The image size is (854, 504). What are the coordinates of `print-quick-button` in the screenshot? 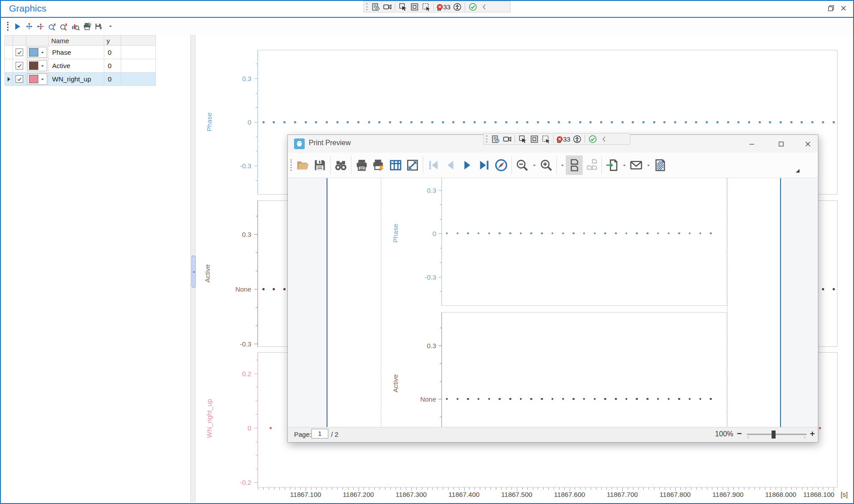 It's located at (379, 165).